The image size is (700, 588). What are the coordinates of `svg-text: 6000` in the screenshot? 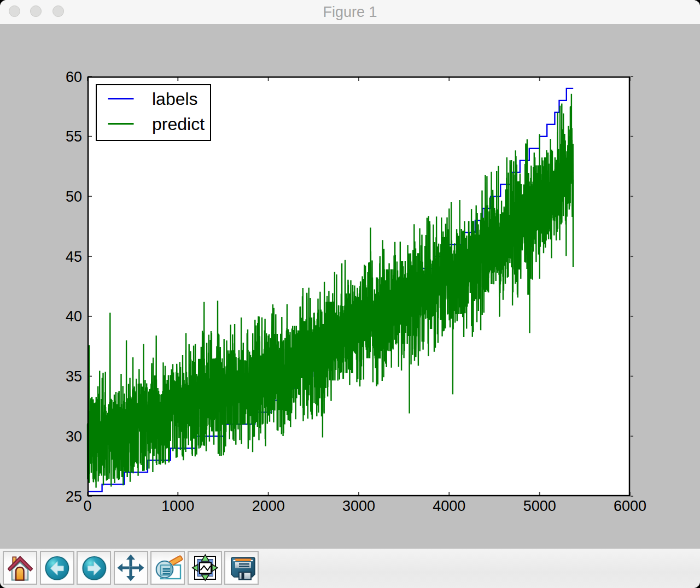 It's located at (630, 506).